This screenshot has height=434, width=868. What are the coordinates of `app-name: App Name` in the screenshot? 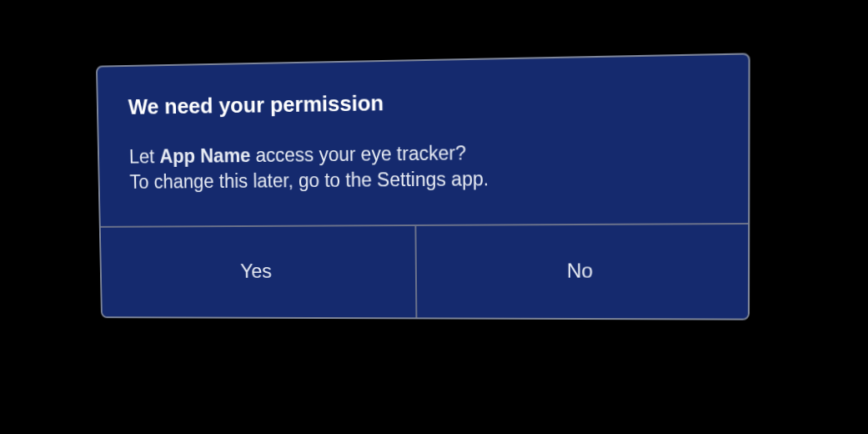 It's located at (205, 155).